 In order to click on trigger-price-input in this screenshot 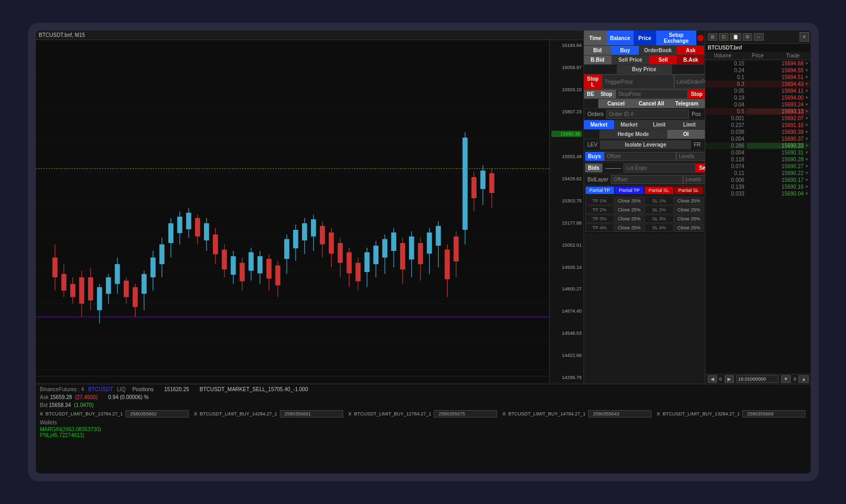, I will do `click(638, 82)`.